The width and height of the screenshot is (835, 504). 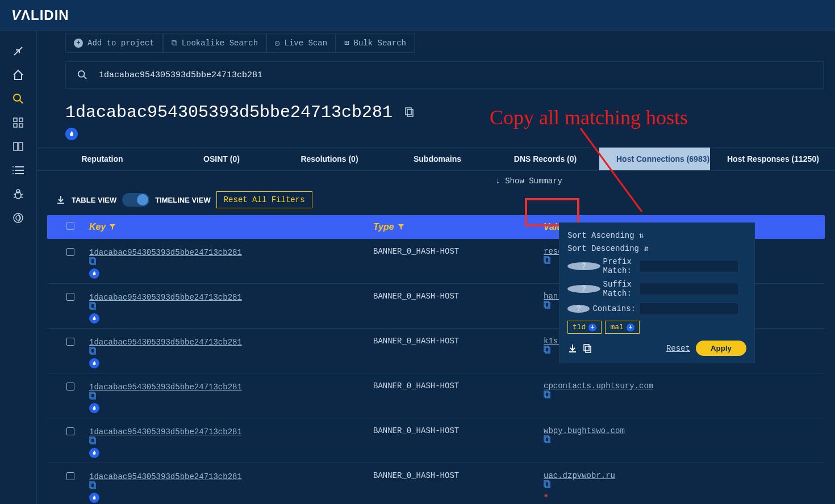 I want to click on arrow-down-icon: ↓, so click(x=498, y=181).